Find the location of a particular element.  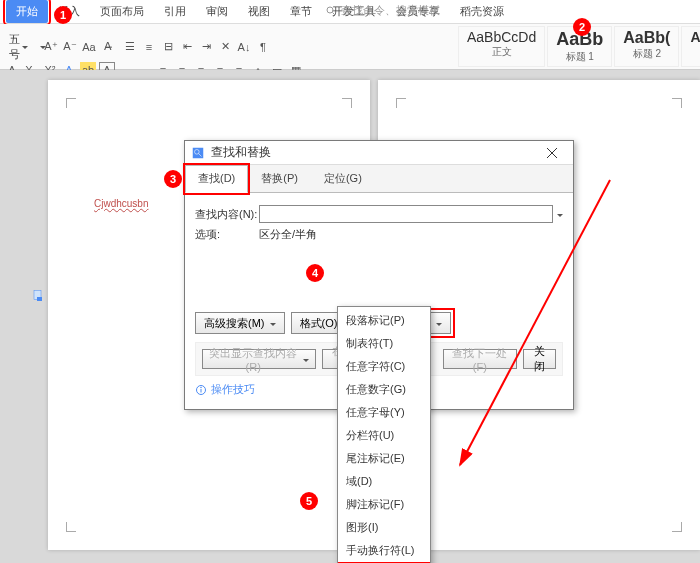

ribbon: 五号 A⁺ A⁻ Aa A̶ ☰ ≡ ⊟ ⇤ ⇥ ✕ A↓ ¶ A X₂ X² … is located at coordinates (350, 47).